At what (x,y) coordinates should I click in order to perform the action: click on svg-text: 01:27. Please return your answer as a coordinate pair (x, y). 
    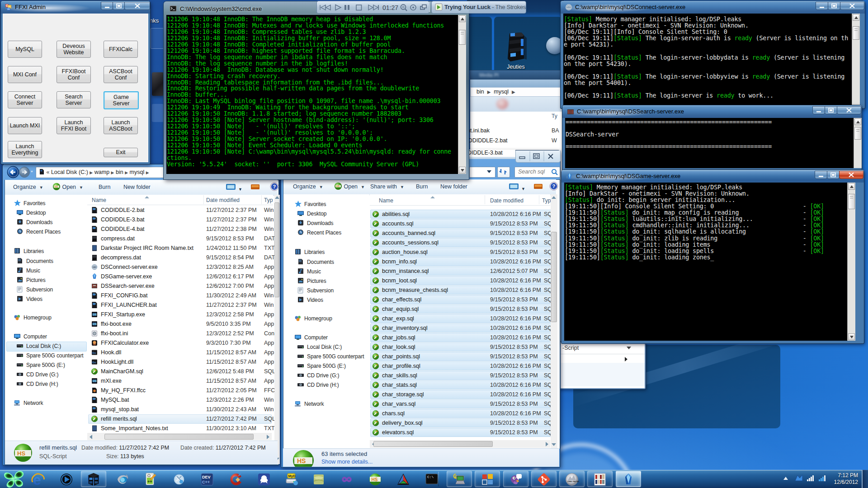
    Looking at the image, I should click on (391, 8).